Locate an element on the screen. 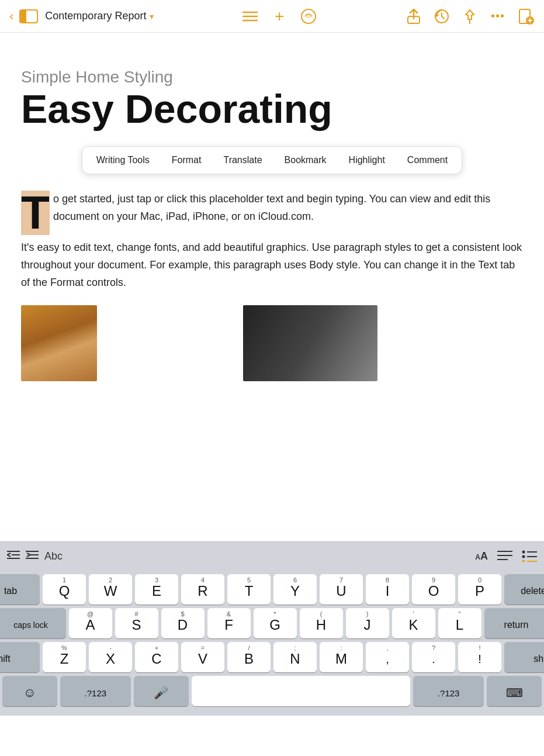  key-g: *G is located at coordinates (275, 623).